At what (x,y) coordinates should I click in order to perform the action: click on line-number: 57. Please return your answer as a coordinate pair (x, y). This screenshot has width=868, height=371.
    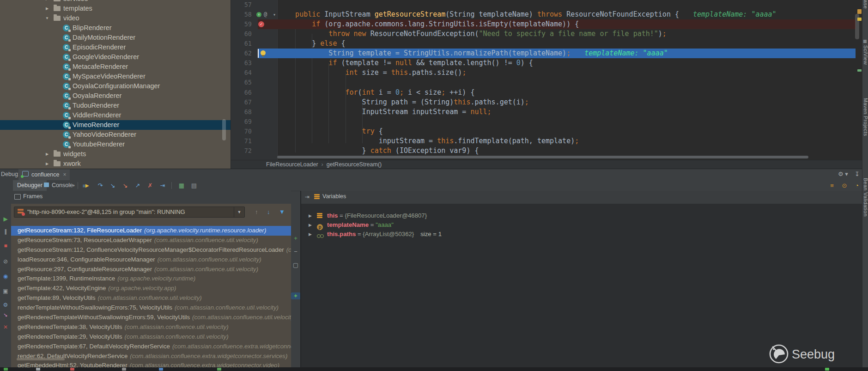
    Looking at the image, I should click on (241, 5).